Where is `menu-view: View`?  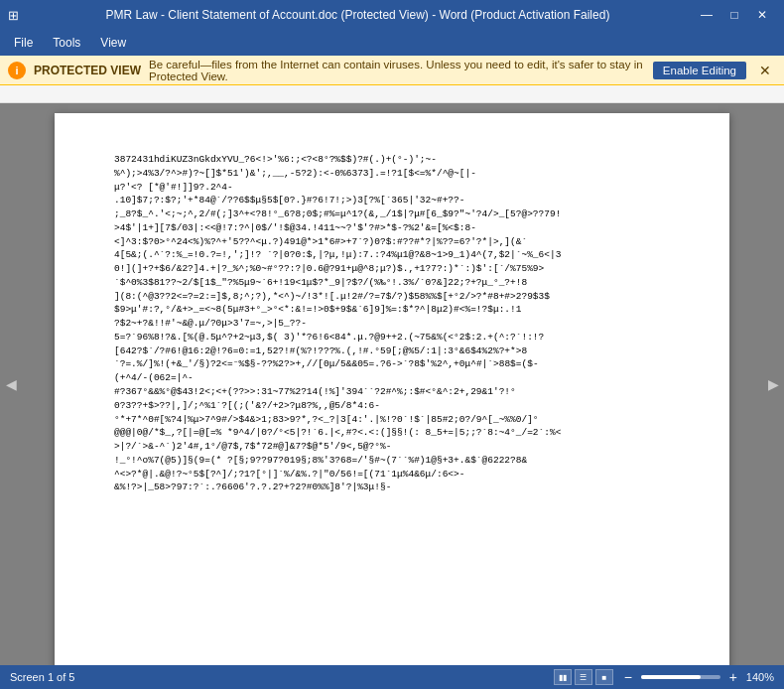
menu-view: View is located at coordinates (113, 43).